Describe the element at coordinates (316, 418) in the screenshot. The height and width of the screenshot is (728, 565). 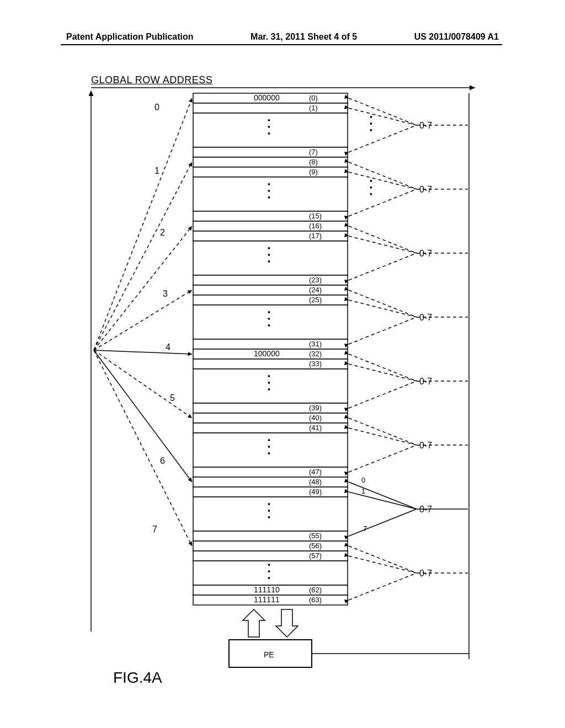
I see `svg-text: (40)` at that location.